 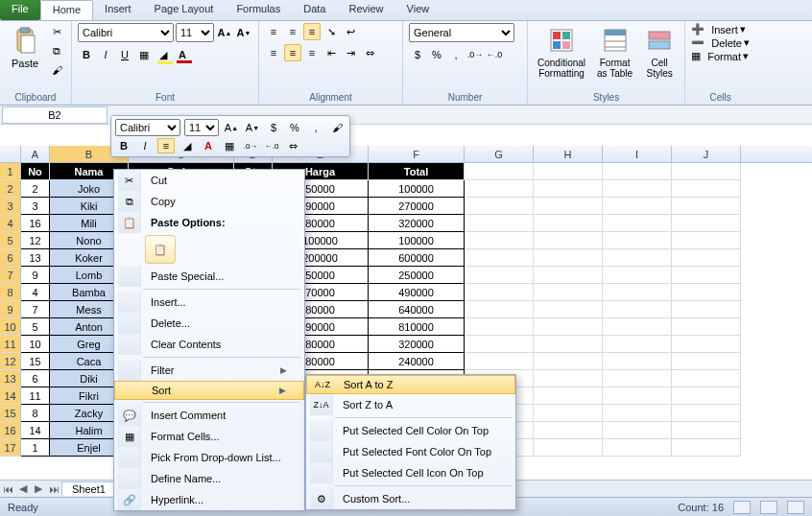 What do you see at coordinates (36, 206) in the screenshot?
I see `cell: 3` at bounding box center [36, 206].